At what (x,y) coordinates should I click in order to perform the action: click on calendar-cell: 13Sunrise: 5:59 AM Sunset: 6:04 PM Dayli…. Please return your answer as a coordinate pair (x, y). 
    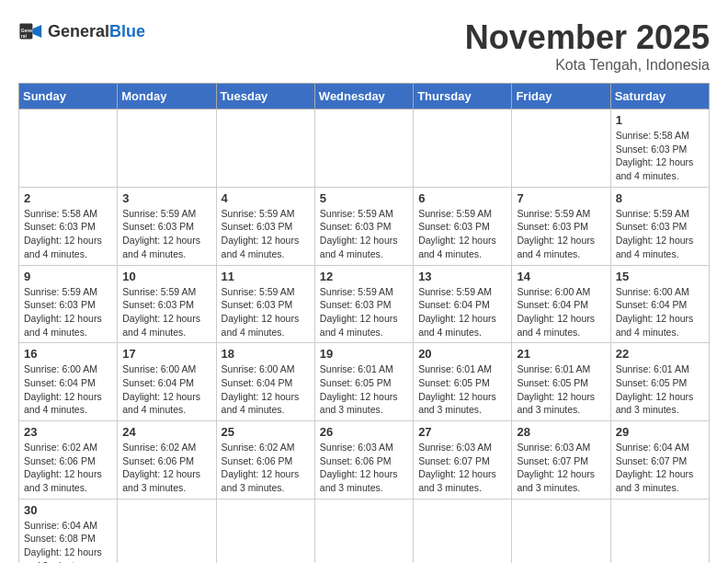
    Looking at the image, I should click on (463, 304).